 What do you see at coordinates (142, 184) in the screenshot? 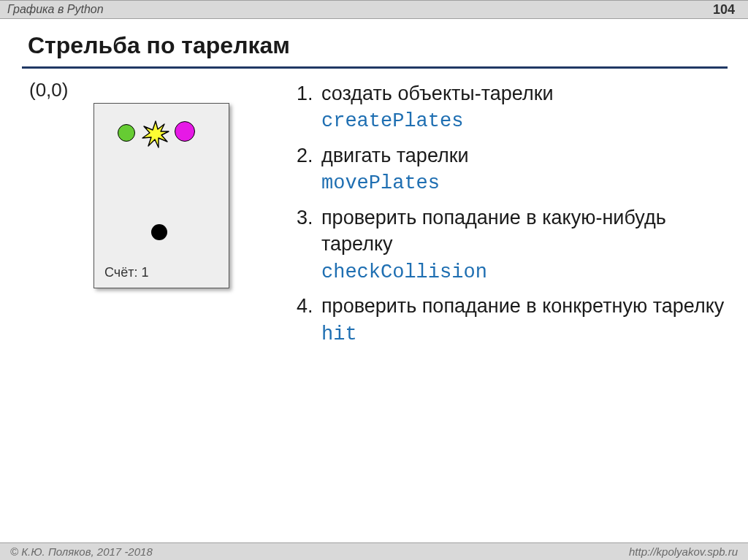
I see `diagram-column: (0,0) Счёт: 1` at bounding box center [142, 184].